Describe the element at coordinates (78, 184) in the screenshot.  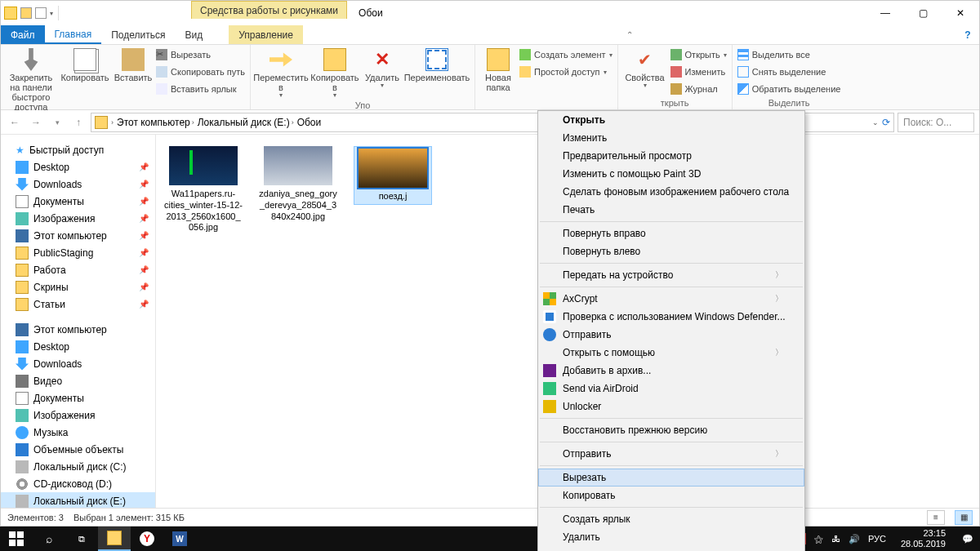
I see `nav-item-downloads: Downloads📌` at that location.